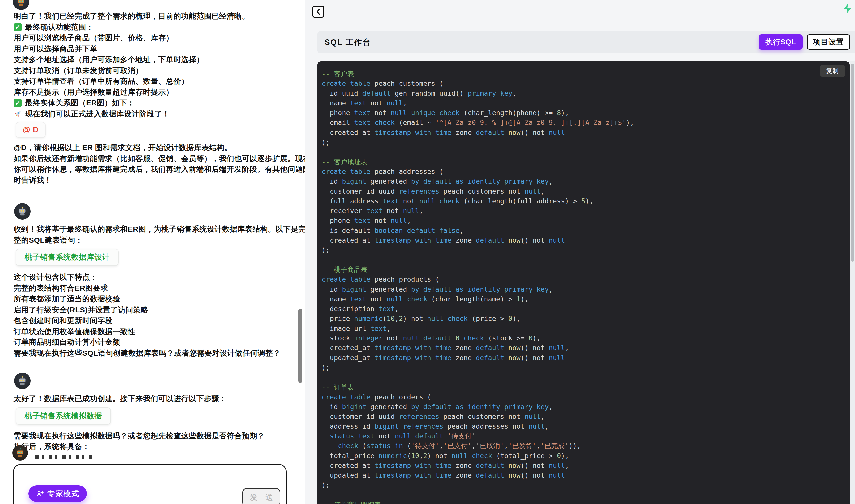 The width and height of the screenshot is (855, 504). What do you see at coordinates (152, 423) in the screenshot?
I see `chat-message: 太好了！数据库表已成功创建。接下来我们可以进行以下步骤：桃子销售系统模拟数据需要…` at bounding box center [152, 423].